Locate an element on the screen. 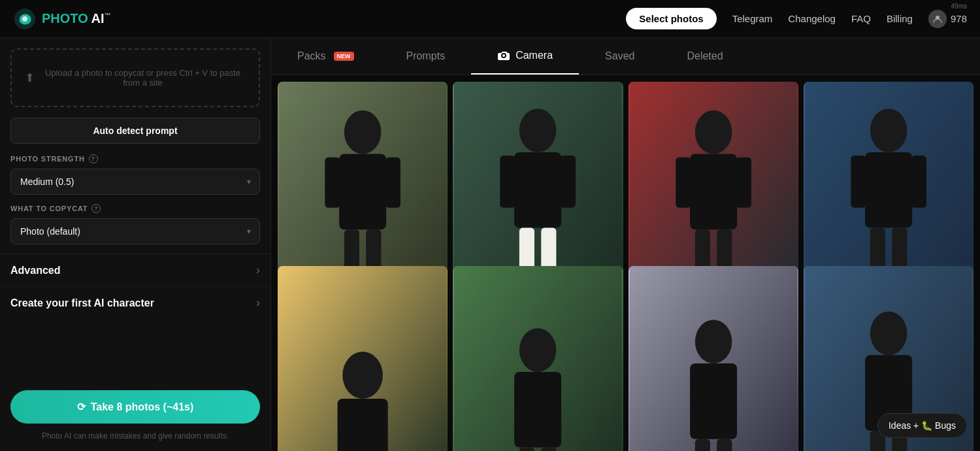 The height and width of the screenshot is (451, 980). select-photos-button: Select photos is located at coordinates (671, 18).